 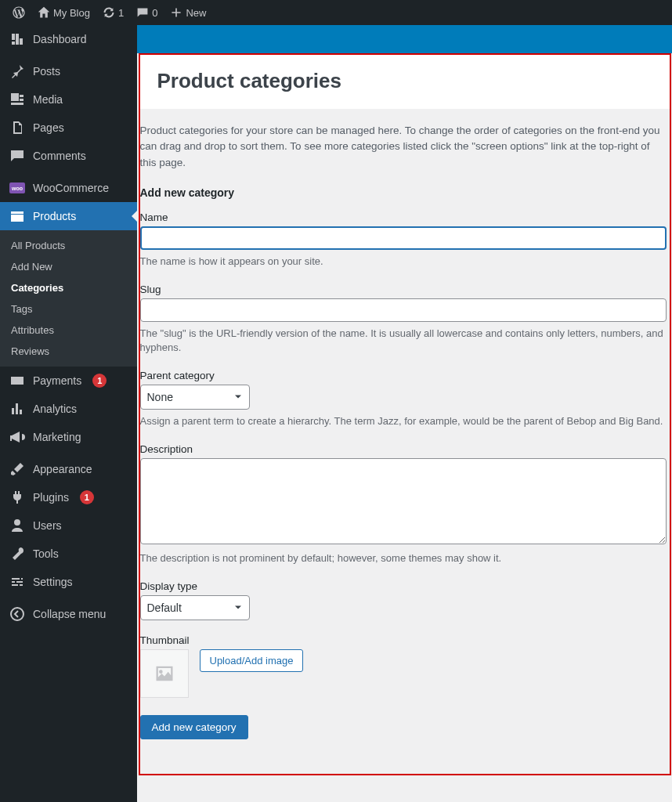 I want to click on site-name-text: My Blog, so click(x=72, y=13).